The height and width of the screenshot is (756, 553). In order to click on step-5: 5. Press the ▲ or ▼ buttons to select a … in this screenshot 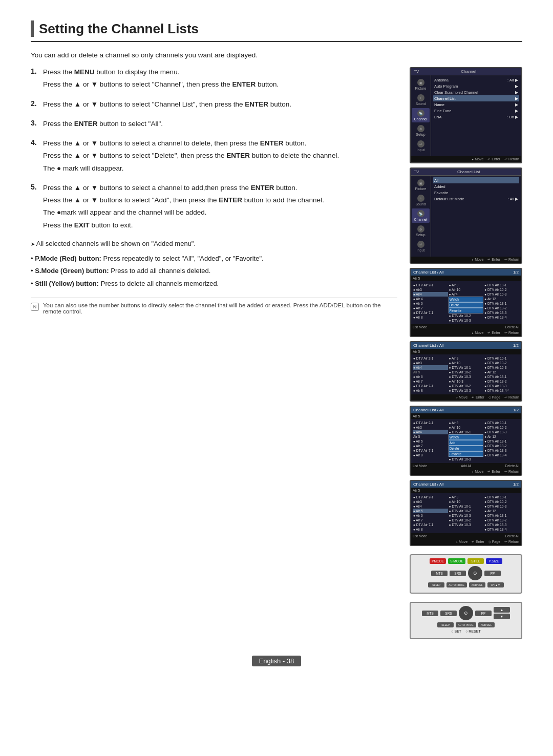, I will do `click(214, 208)`.